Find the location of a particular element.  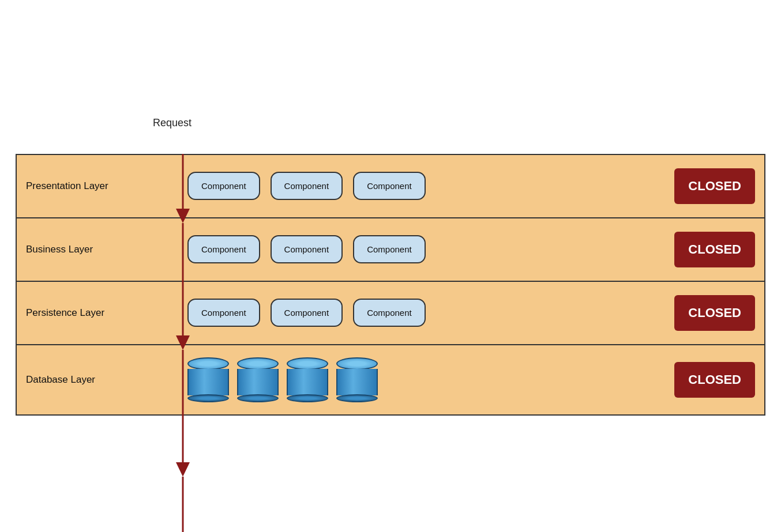

database-layer: Database Layer is located at coordinates (391, 380).